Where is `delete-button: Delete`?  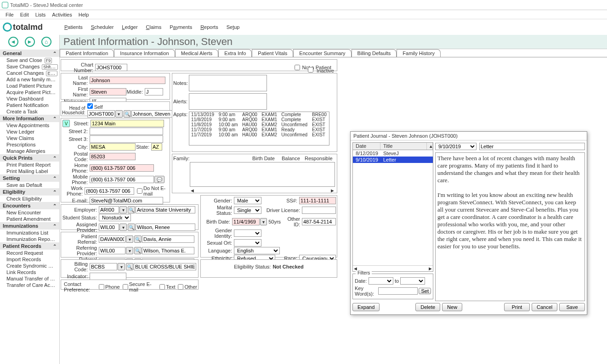
delete-button: Delete is located at coordinates (428, 307).